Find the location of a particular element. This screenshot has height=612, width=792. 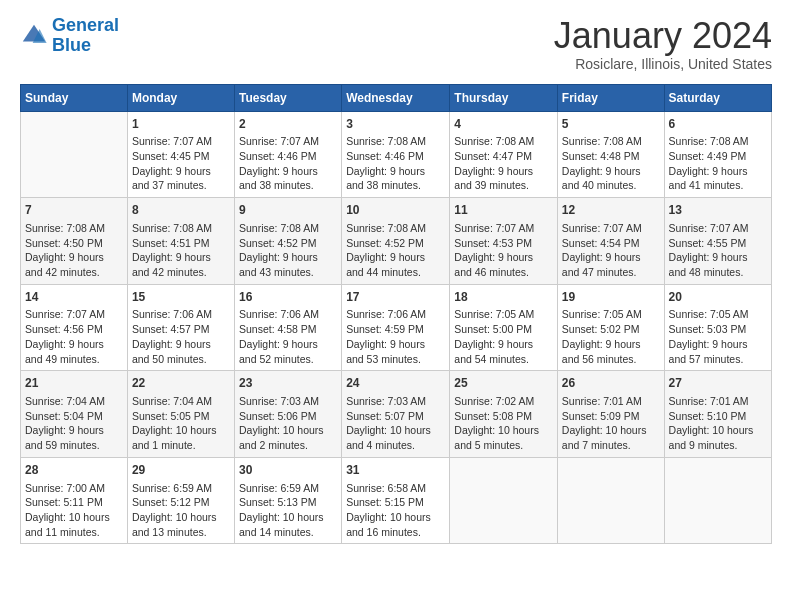

day-number: 10 is located at coordinates (396, 210).